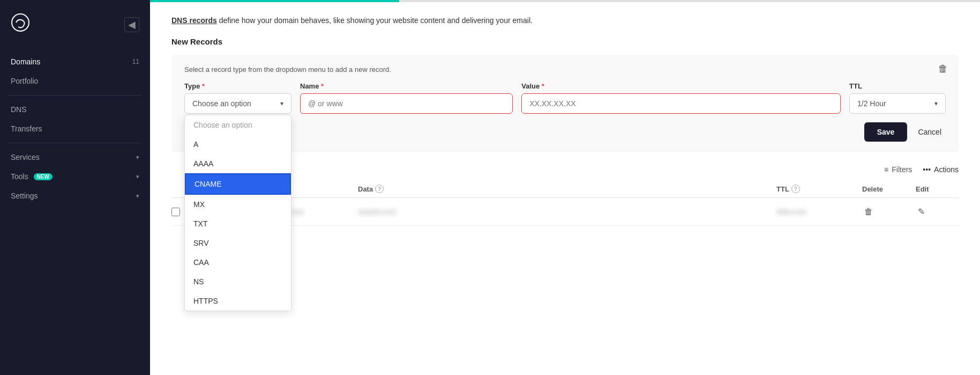  What do you see at coordinates (565, 20) in the screenshot?
I see `dns-intro-text: DNS records define how your domain behav…` at bounding box center [565, 20].